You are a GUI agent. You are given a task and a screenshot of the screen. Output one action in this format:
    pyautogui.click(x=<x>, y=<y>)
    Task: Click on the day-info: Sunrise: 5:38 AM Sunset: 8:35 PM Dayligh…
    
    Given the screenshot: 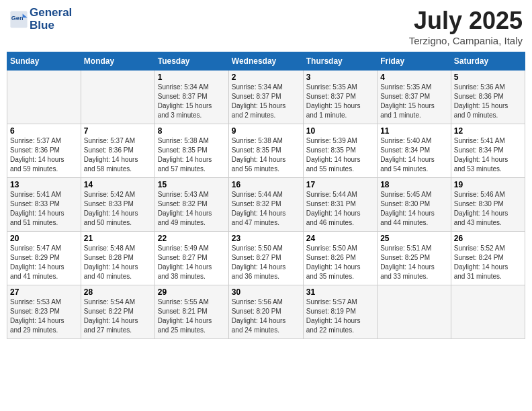 What is the action you would take?
    pyautogui.click(x=192, y=155)
    